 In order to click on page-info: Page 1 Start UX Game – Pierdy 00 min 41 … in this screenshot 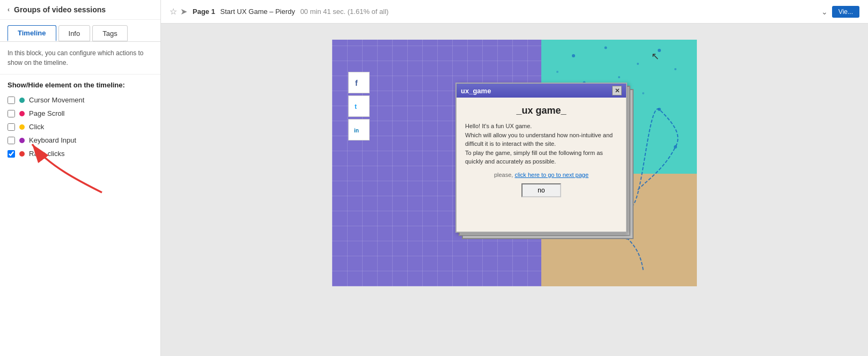, I will do `click(504, 12)`.